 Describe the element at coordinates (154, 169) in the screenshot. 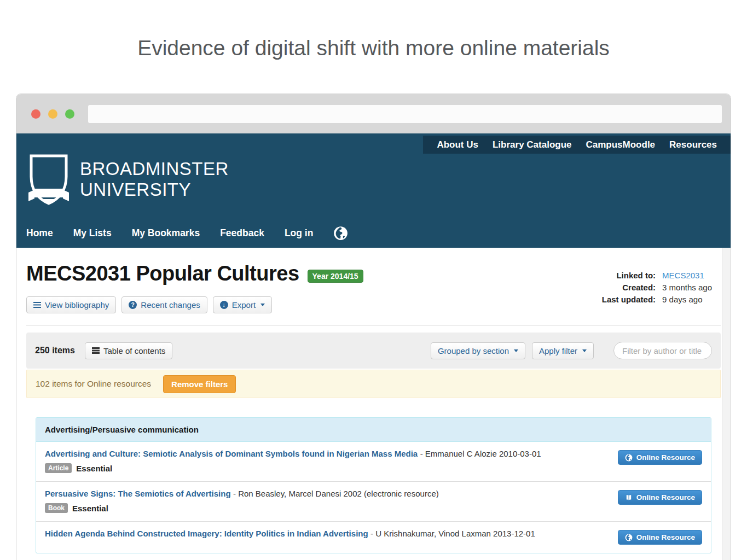

I see `university-name-line1: BROADMINSTER` at that location.